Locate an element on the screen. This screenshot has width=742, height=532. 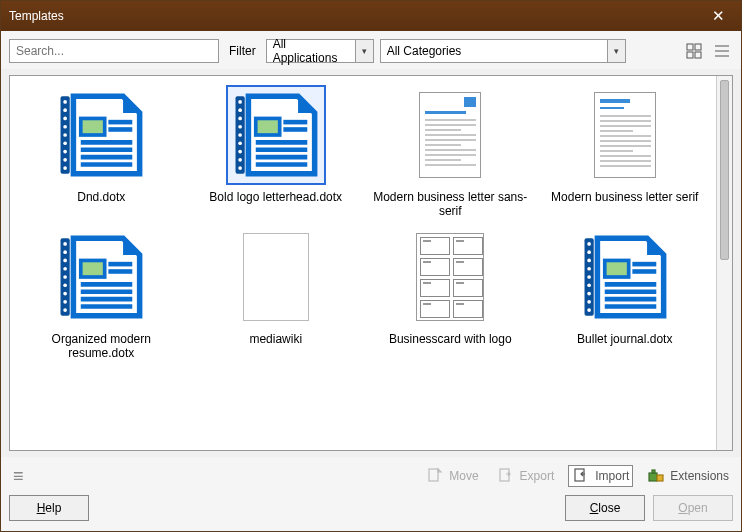
extensions-button: Extensions is located at coordinates (688, 476).